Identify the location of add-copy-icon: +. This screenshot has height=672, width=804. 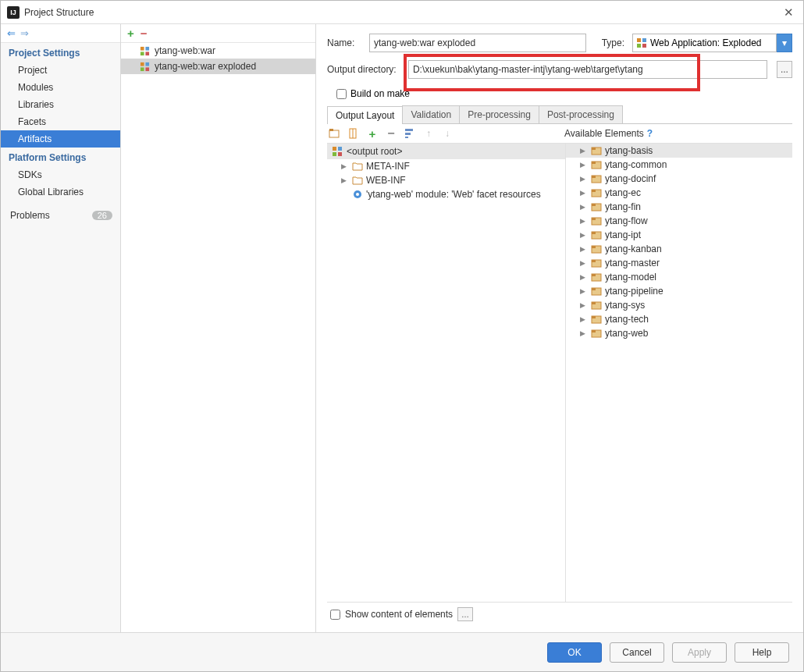
(372, 133).